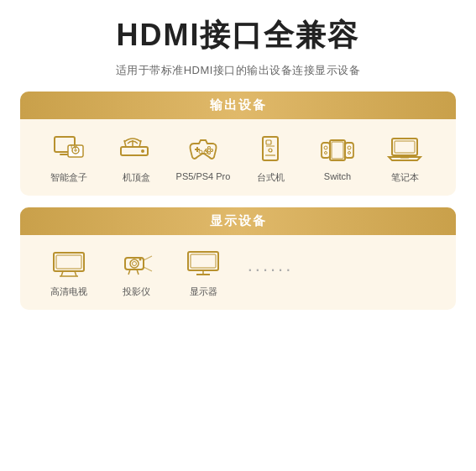 The width and height of the screenshot is (476, 471). I want to click on device-switch: Switch, so click(337, 157).